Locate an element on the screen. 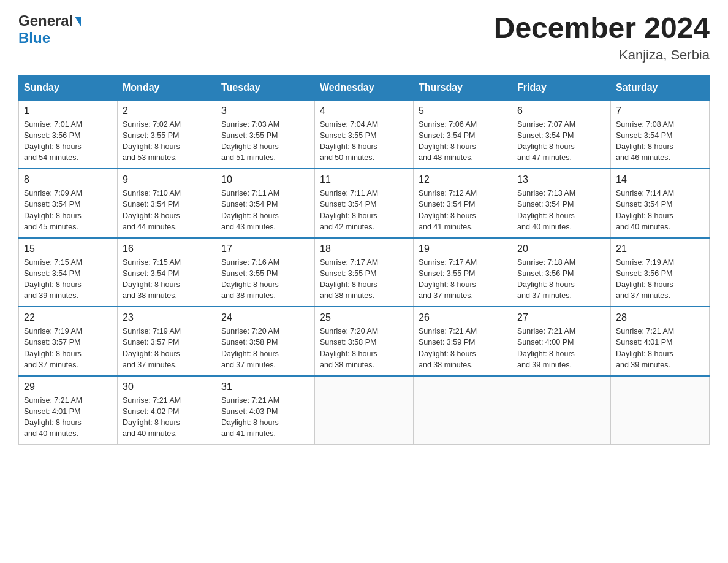  day-cell-1: 1 Sunrise: 7:01 AM Sunset: 3:56 PM Dayli… is located at coordinates (69, 135).